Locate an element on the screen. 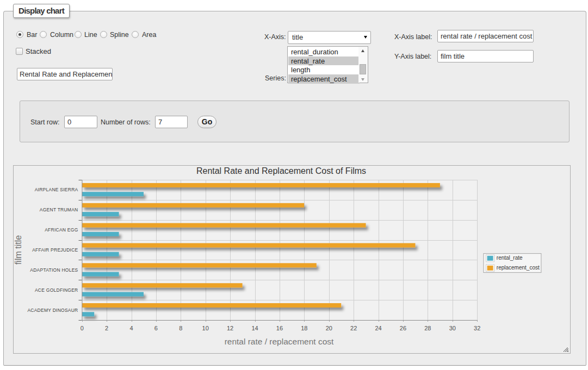 The width and height of the screenshot is (588, 370). svg-text: 12 is located at coordinates (230, 328).